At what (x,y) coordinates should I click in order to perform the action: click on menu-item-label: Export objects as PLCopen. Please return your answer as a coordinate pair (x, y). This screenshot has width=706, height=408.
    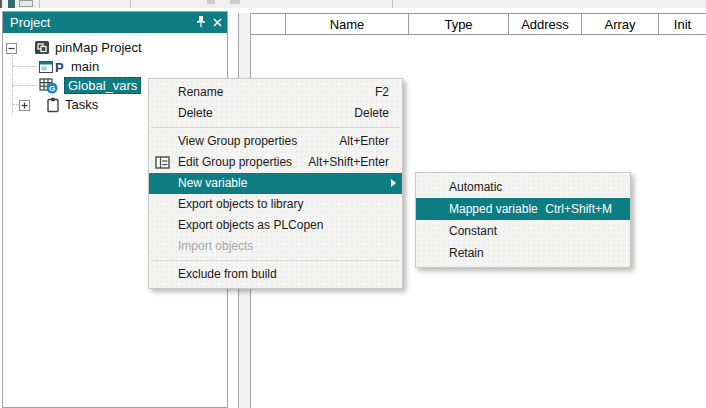
    Looking at the image, I should click on (284, 226).